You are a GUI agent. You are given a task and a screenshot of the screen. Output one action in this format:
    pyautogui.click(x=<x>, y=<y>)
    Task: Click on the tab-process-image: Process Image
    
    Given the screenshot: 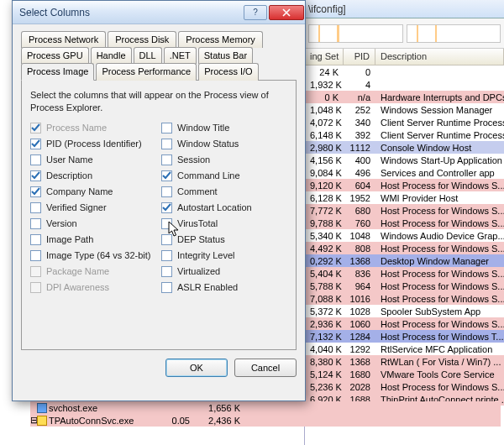 What is the action you would take?
    pyautogui.click(x=57, y=72)
    